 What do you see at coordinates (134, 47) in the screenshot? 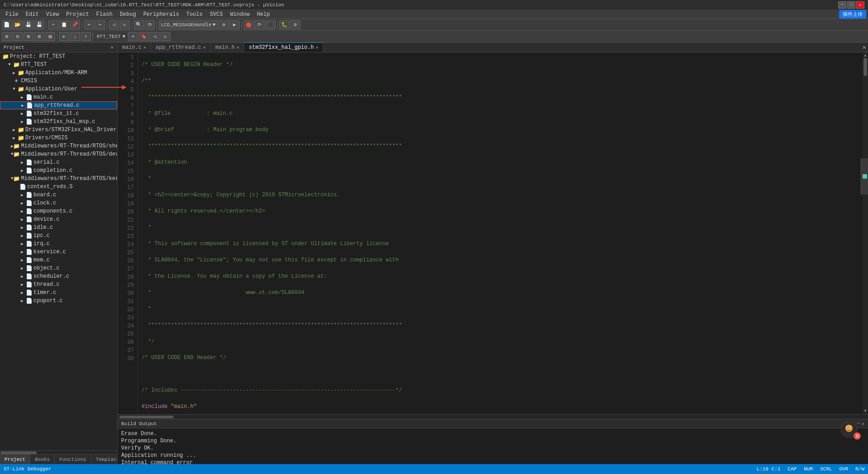
I see `editor-tab-main-c: main.c ✕` at bounding box center [134, 47].